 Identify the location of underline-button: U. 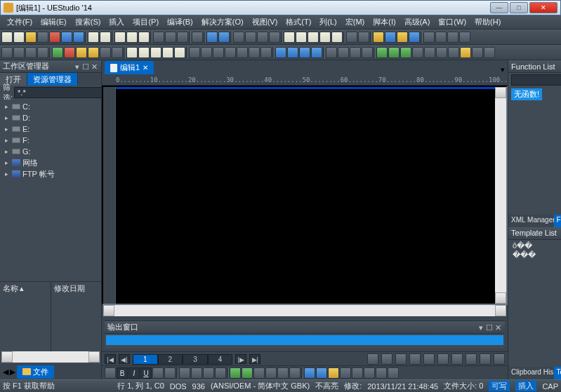
(146, 373).